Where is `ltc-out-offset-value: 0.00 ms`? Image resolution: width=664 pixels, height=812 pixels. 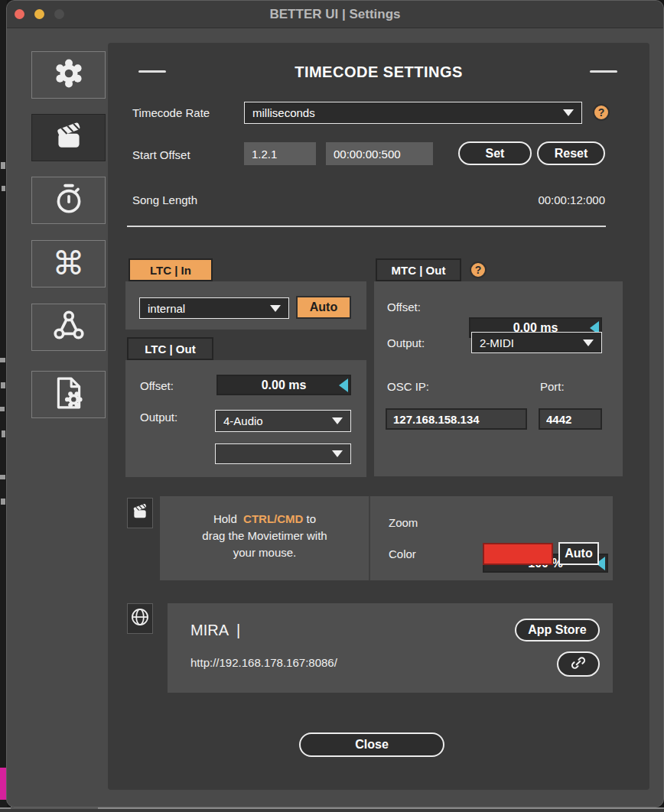 ltc-out-offset-value: 0.00 ms is located at coordinates (285, 385).